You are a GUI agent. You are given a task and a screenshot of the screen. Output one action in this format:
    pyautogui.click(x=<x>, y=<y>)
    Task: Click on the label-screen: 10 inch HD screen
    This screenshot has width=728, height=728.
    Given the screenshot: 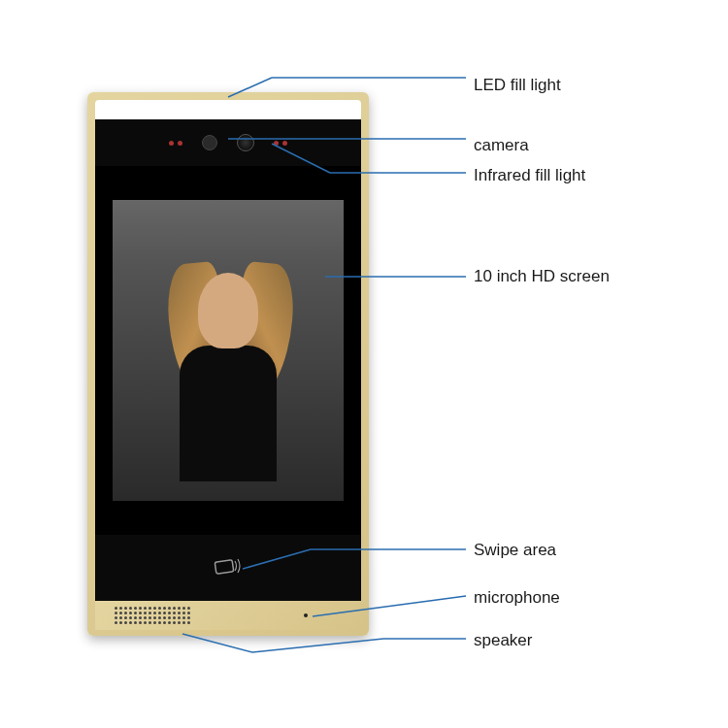 What is the action you would take?
    pyautogui.click(x=542, y=277)
    